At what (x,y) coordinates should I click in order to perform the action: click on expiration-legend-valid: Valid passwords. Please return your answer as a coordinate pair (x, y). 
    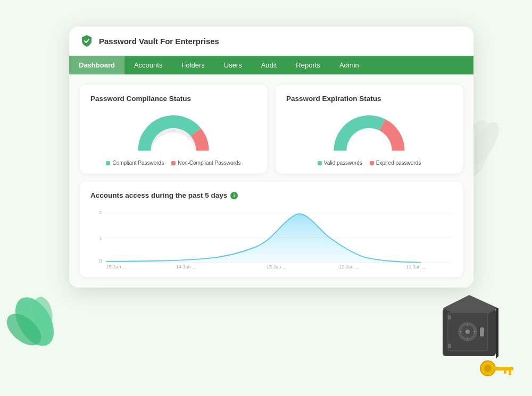
    Looking at the image, I should click on (340, 163).